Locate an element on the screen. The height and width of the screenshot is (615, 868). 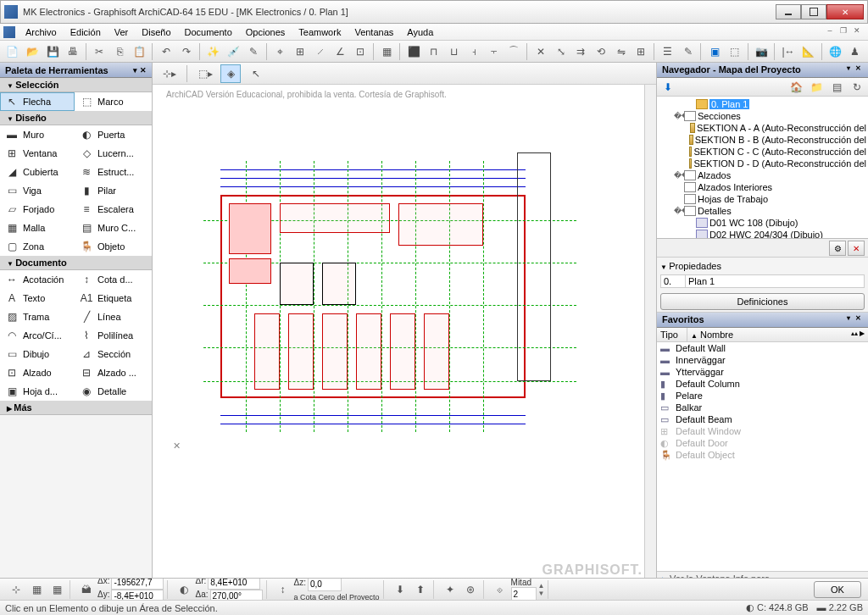
snap-guides-icon: ✦ is located at coordinates (450, 590).